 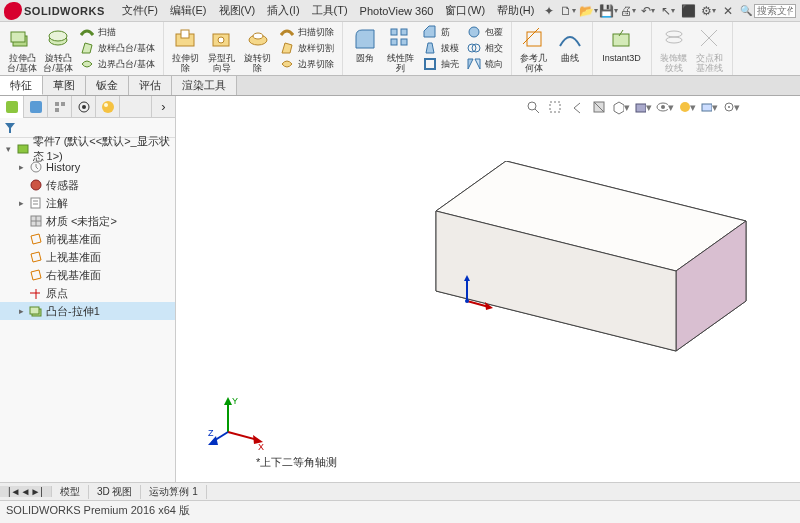 I want to click on curves-label: 曲线, so click(x=570, y=58).